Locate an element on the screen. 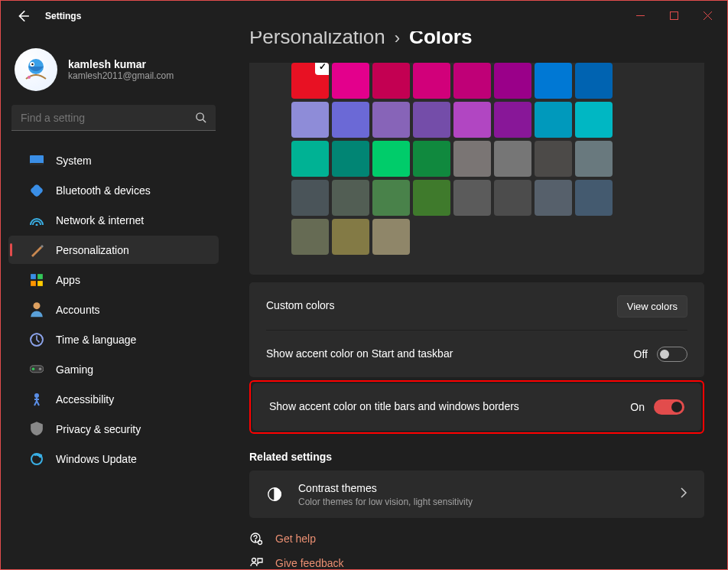 The image size is (728, 570). avatar is located at coordinates (36, 70).